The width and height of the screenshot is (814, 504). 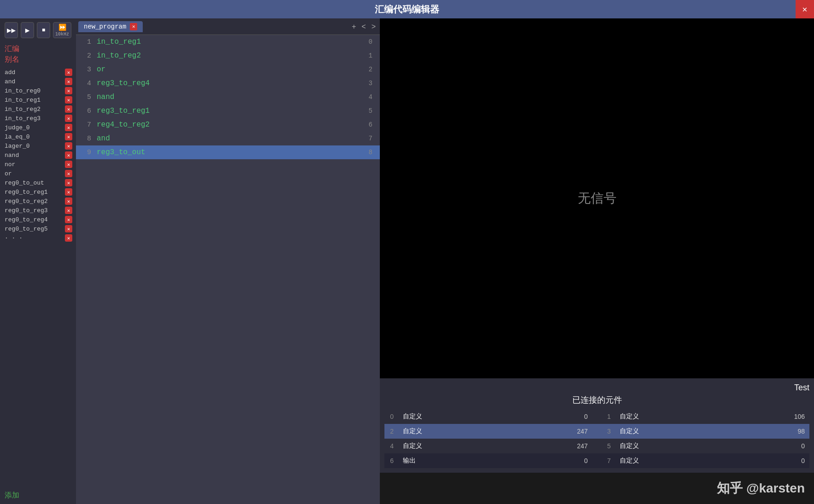 I want to click on line-number: 7, so click(x=86, y=125).